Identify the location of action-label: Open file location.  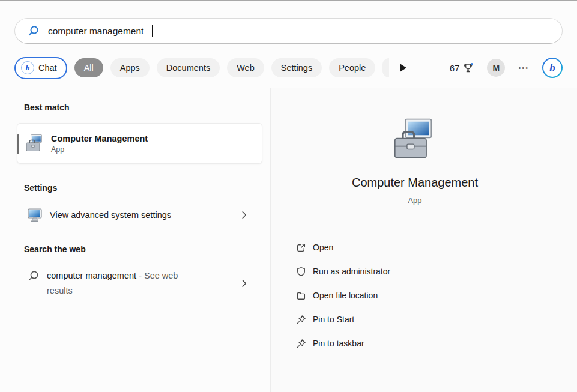
(345, 295).